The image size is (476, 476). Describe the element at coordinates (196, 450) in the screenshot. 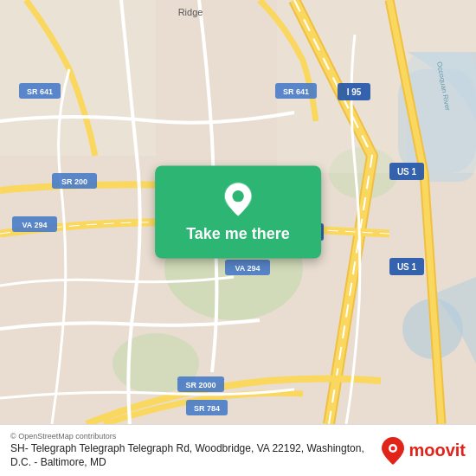

I see `bottom-left-section: © OpenStreetMap contributors SH- Telegra…` at that location.